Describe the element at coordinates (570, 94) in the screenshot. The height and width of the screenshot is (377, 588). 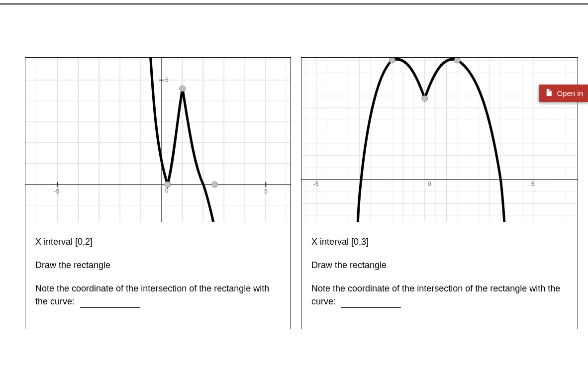
I see `open-in-label: Open in` at that location.